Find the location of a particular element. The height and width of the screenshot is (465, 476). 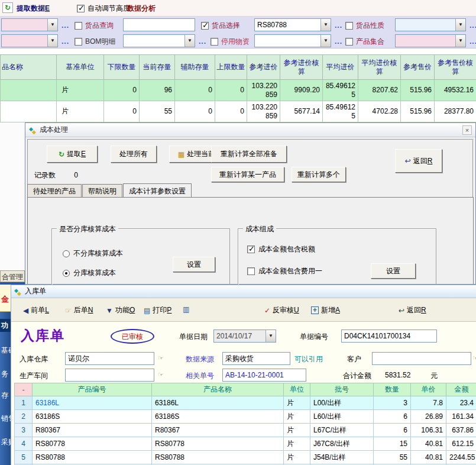

goods-query-checkbox-box is located at coordinates (78, 26).